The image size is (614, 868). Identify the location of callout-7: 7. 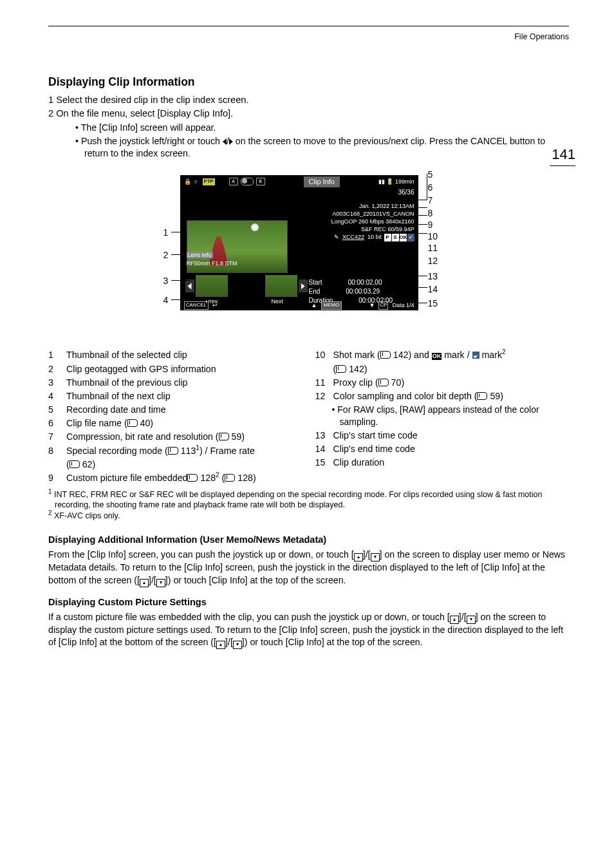
(431, 201).